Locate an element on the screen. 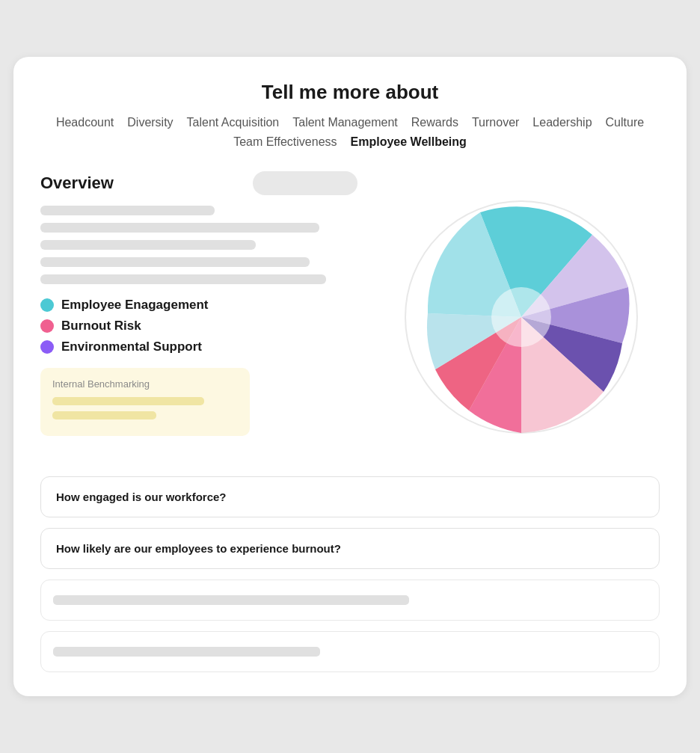 This screenshot has height=753, width=700. nav-employee-wellbeing: Employee Wellbeing is located at coordinates (408, 142).